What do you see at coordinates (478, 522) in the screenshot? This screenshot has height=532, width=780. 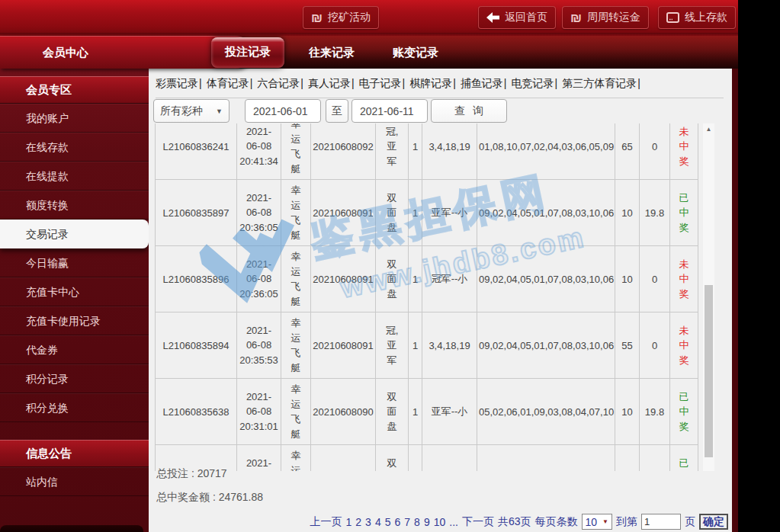 I see `next-page-link: 下一页` at bounding box center [478, 522].